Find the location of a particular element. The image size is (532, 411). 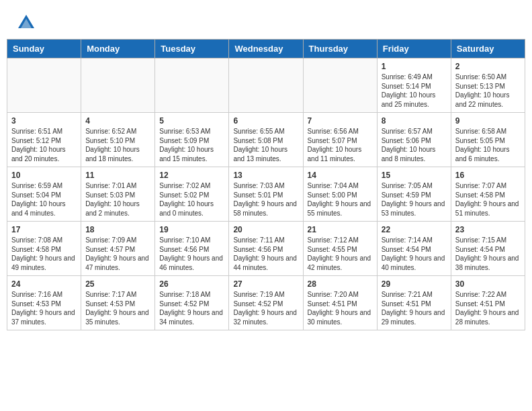

day-number: 6 is located at coordinates (266, 121).